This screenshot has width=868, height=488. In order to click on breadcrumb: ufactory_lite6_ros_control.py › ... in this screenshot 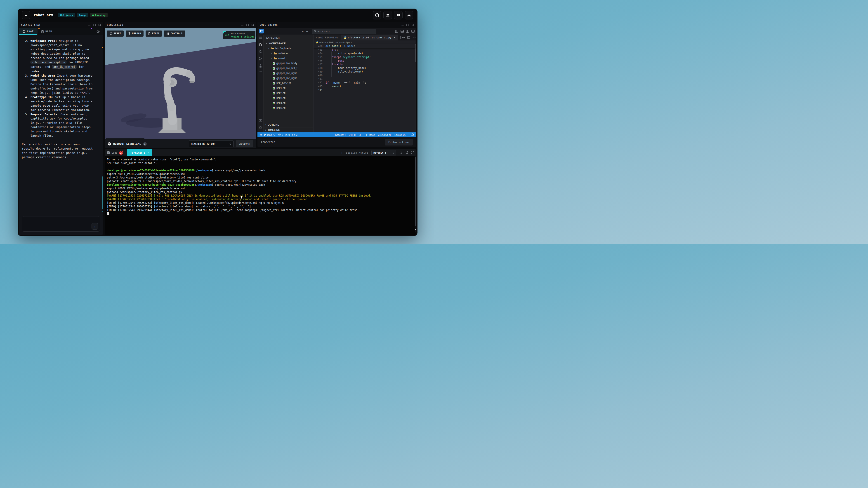, I will do `click(365, 42)`.